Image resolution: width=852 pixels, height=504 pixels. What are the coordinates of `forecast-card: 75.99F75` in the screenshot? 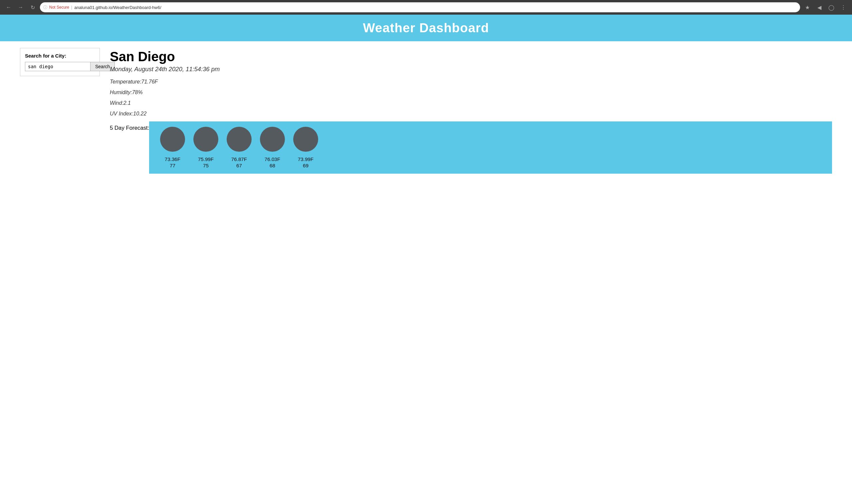 It's located at (206, 147).